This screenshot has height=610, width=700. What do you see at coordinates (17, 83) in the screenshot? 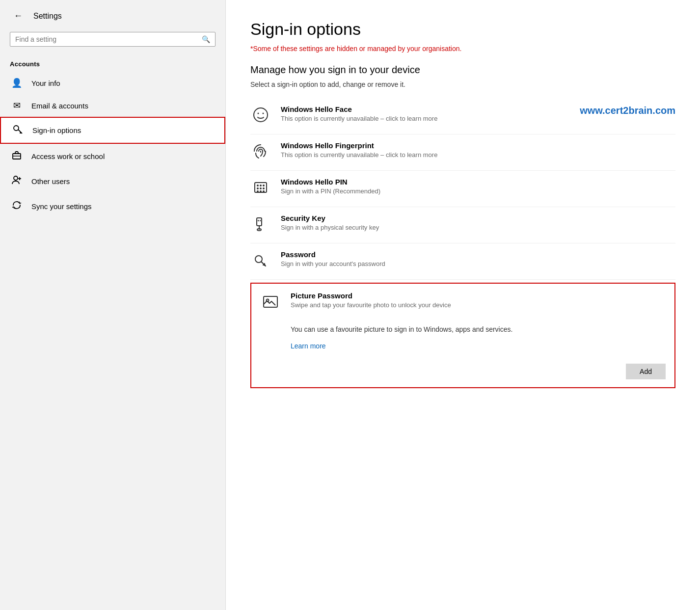
I see `person-icon: 👤` at bounding box center [17, 83].